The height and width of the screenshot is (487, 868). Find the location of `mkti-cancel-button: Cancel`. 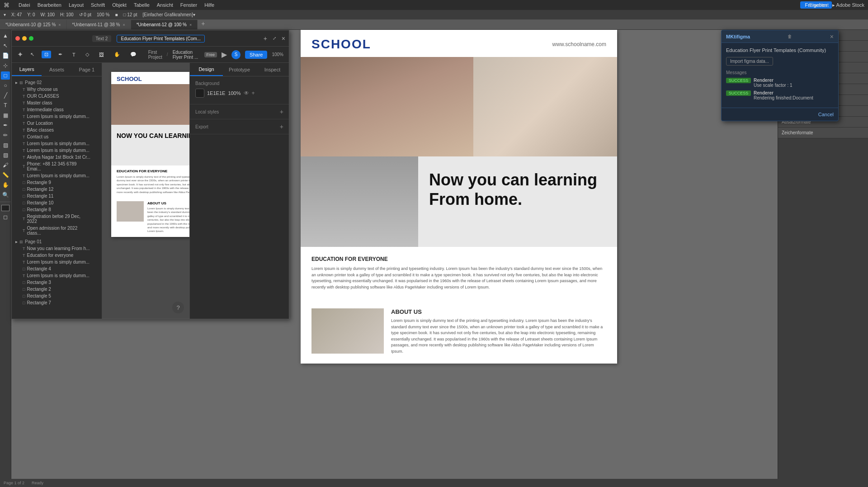

mkti-cancel-button: Cancel is located at coordinates (826, 114).